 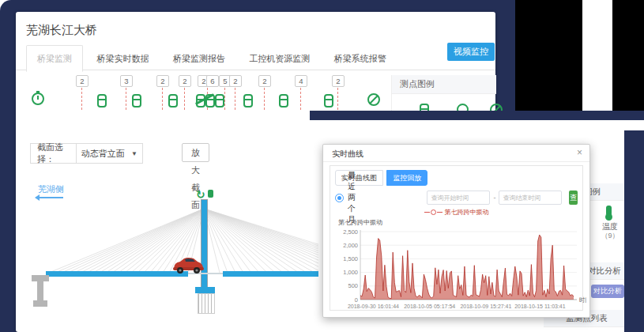 What do you see at coordinates (433, 212) in the screenshot?
I see `legend-marker-icon` at bounding box center [433, 212].